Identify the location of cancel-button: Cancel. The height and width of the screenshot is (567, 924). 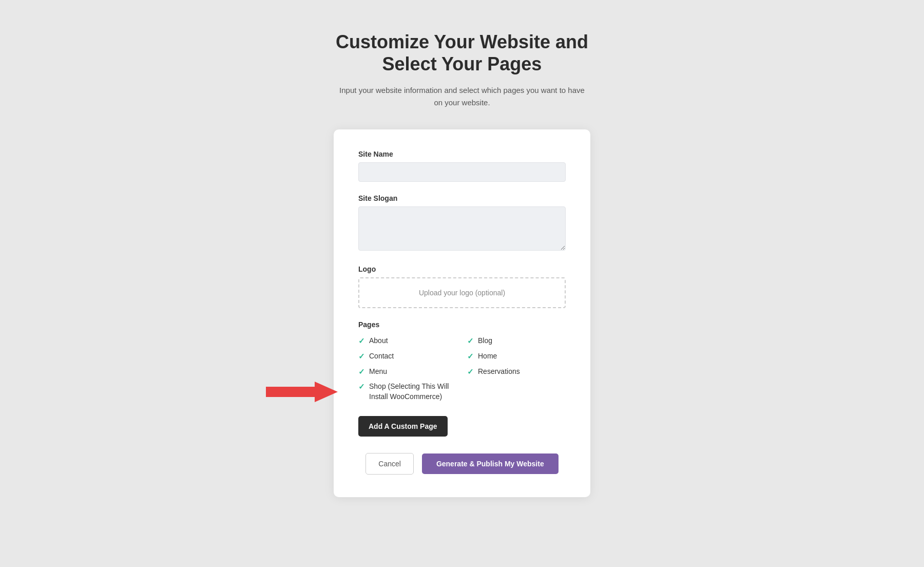
(390, 464).